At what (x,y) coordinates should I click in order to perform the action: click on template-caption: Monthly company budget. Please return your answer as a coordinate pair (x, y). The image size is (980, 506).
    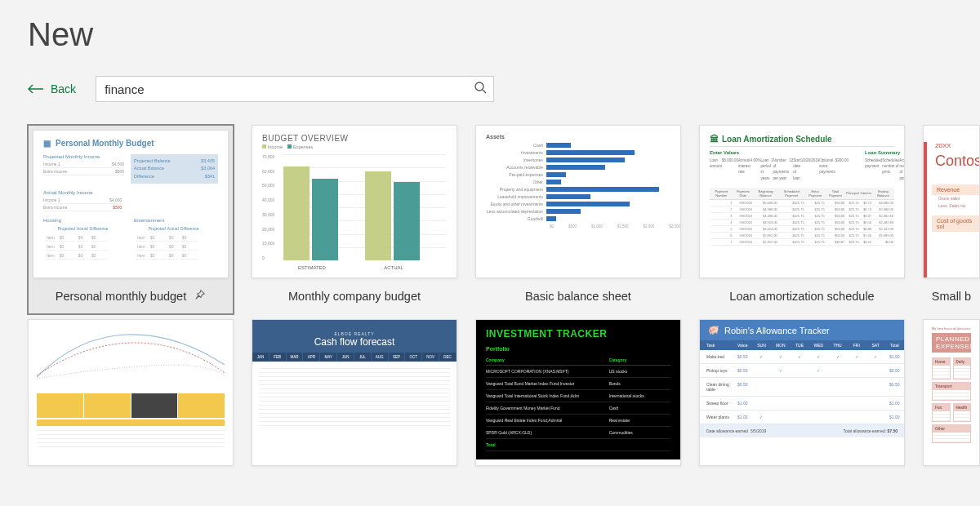
    Looking at the image, I should click on (354, 296).